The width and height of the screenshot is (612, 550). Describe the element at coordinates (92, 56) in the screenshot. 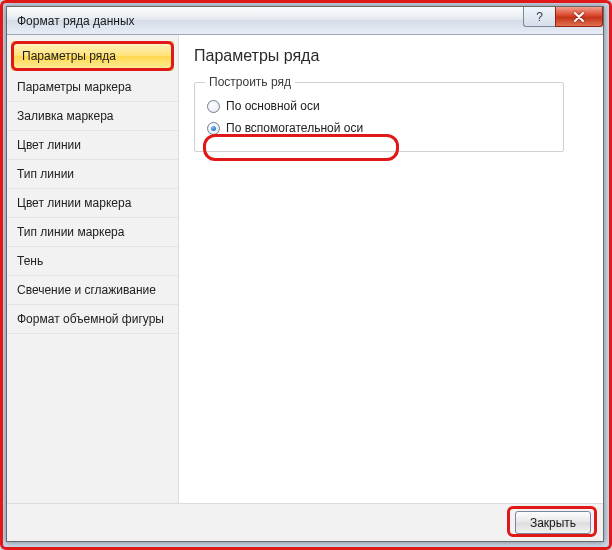

I see `sidebar-item-series-options: Параметры ряда` at that location.